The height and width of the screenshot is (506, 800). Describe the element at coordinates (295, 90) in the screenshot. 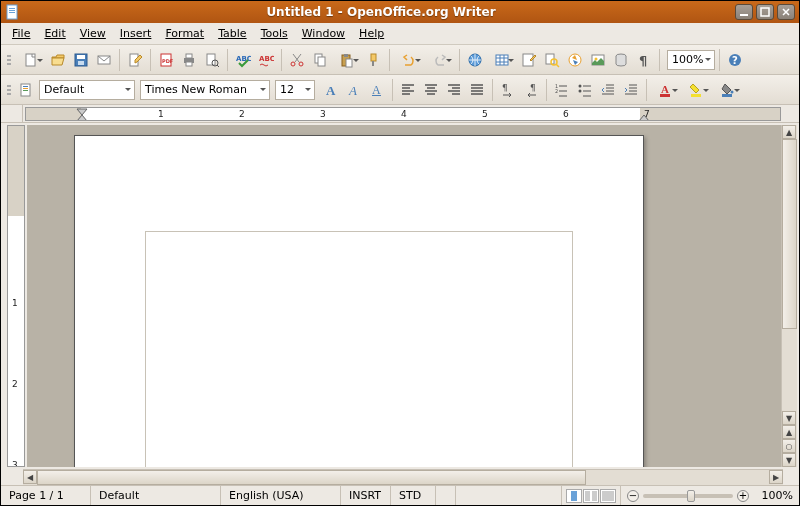

I see `font-size-combo: 12` at that location.